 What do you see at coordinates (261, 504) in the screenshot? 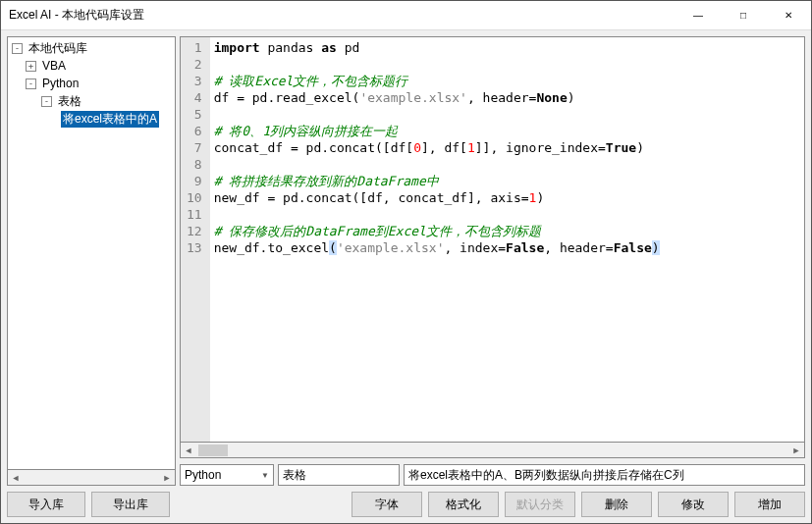
I see `footer-spacer` at bounding box center [261, 504].